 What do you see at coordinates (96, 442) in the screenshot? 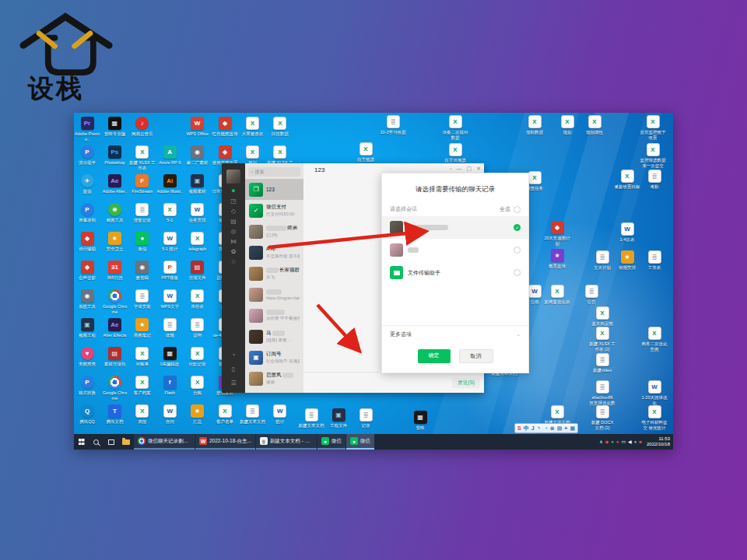
I see `taskbar-search-button` at bounding box center [96, 442].